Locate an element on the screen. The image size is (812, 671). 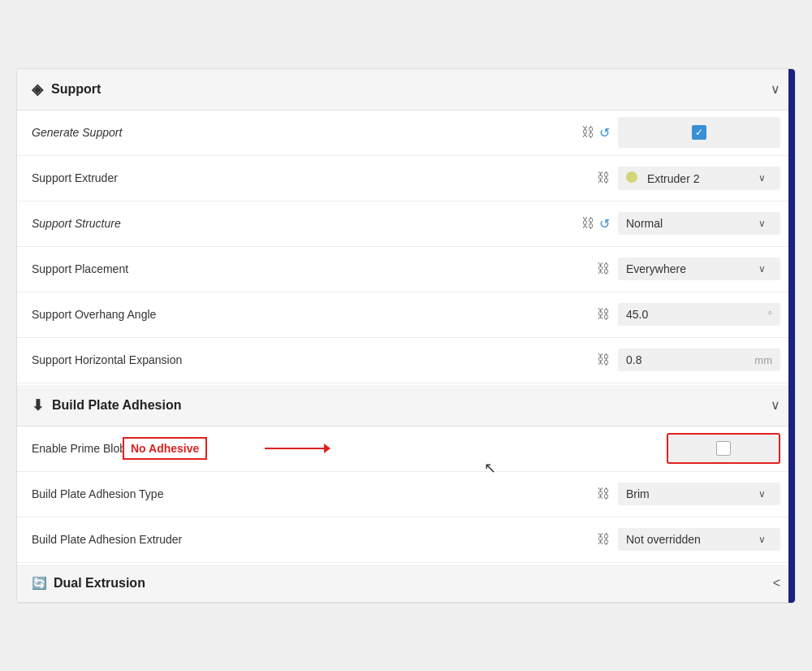
enable-prime-blob-row: Enable Prime Blob No Adhesive is located at coordinates (406, 449).